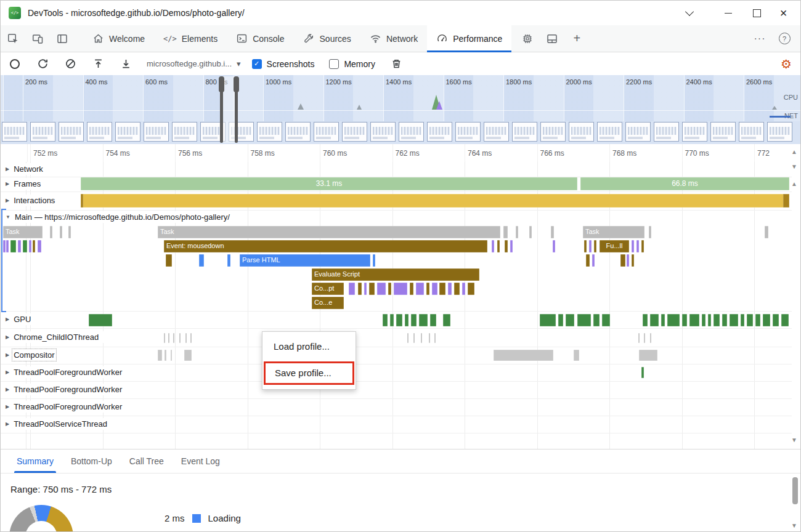 Image resolution: width=801 pixels, height=532 pixels. Describe the element at coordinates (26, 169) in the screenshot. I see `track-toggle-network: ▶ Network` at that location.